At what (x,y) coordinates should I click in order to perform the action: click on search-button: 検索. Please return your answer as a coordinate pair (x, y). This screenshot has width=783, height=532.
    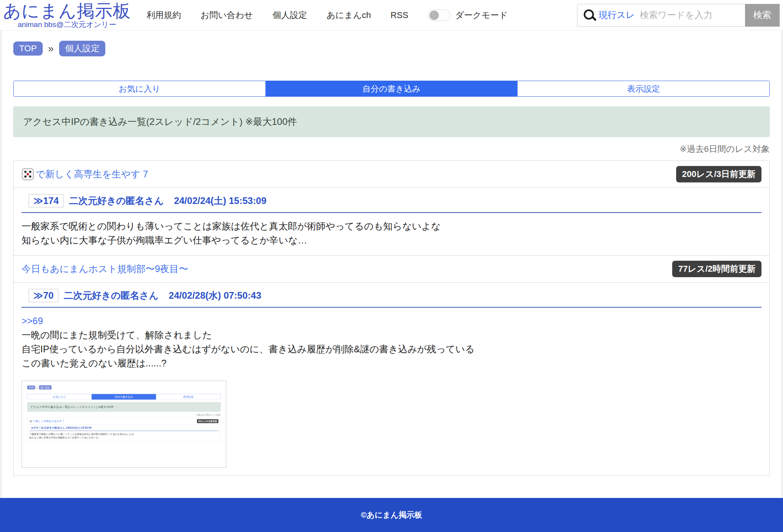
    Looking at the image, I should click on (762, 15).